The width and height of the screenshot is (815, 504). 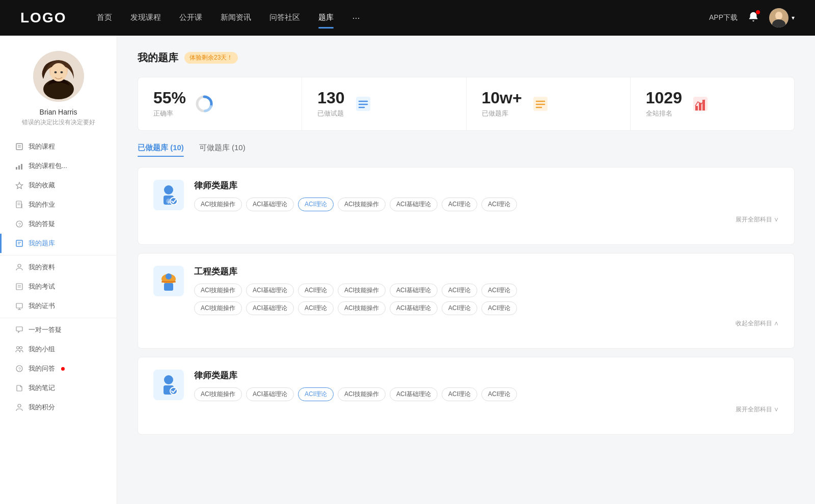 I want to click on user-avatar-image, so click(x=59, y=76).